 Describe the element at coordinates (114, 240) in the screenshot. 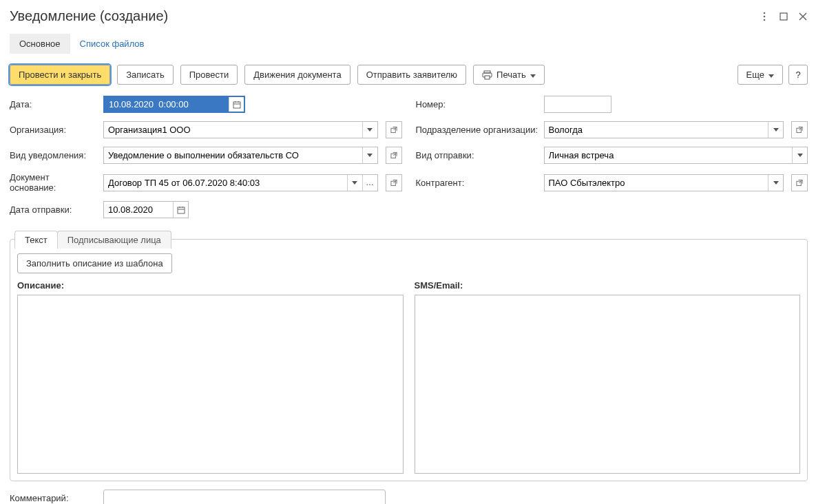

I see `tab-signers: Подписывающие лица` at that location.